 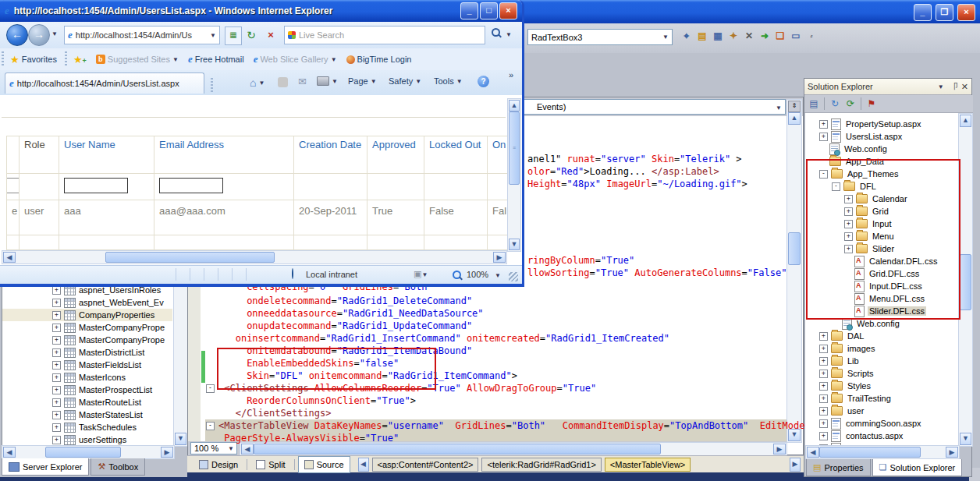 I want to click on zoom-level: 100%, so click(x=478, y=274).